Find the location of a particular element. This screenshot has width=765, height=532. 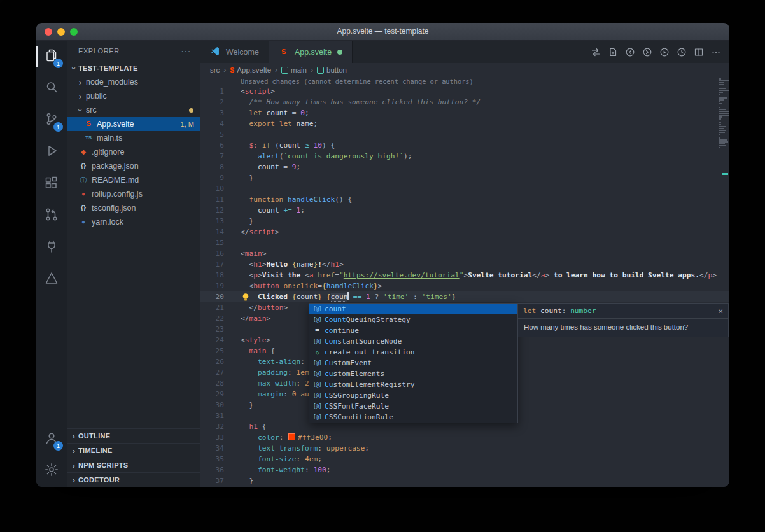

suggest-item-count: [@]count is located at coordinates (414, 309).